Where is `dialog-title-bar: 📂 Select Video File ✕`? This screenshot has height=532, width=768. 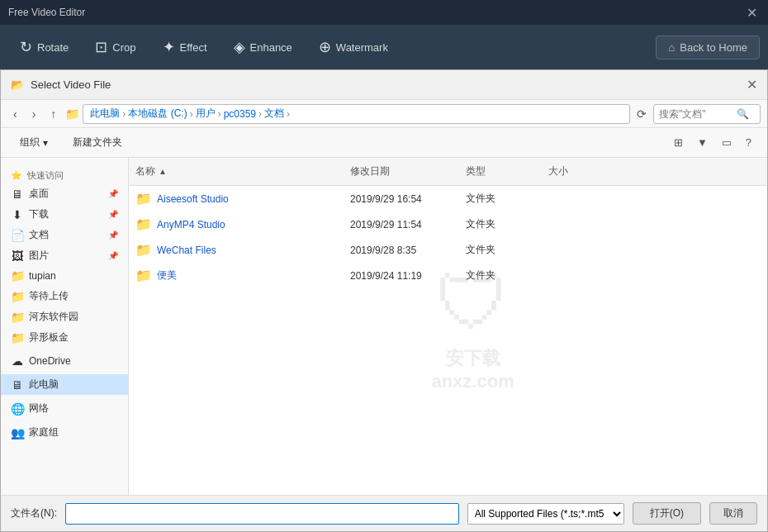
dialog-title-bar: 📂 Select Video File ✕ is located at coordinates (384, 85).